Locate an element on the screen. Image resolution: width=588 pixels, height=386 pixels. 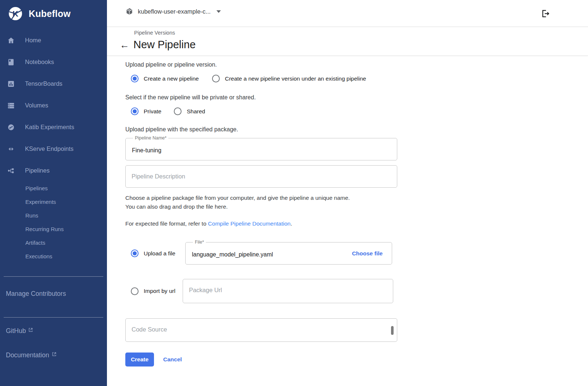
pipelines-icon is located at coordinates (11, 171).